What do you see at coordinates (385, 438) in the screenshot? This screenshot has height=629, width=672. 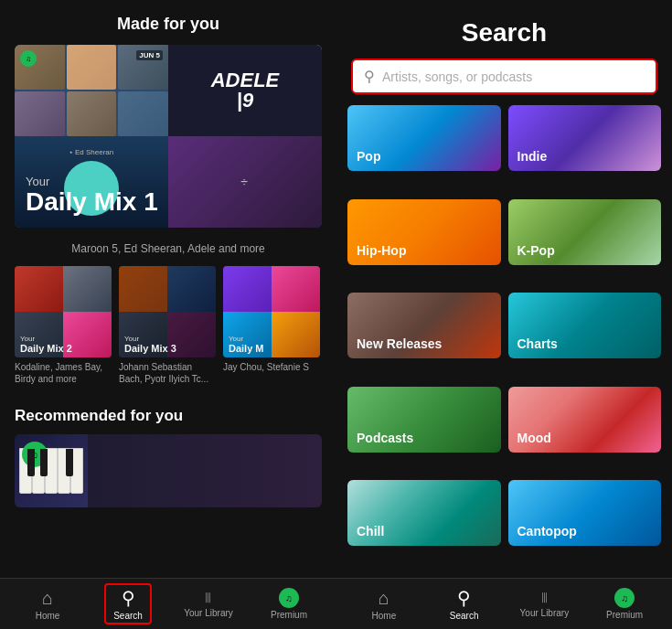 I see `genre-label-podcasts: Podcasts` at bounding box center [385, 438].